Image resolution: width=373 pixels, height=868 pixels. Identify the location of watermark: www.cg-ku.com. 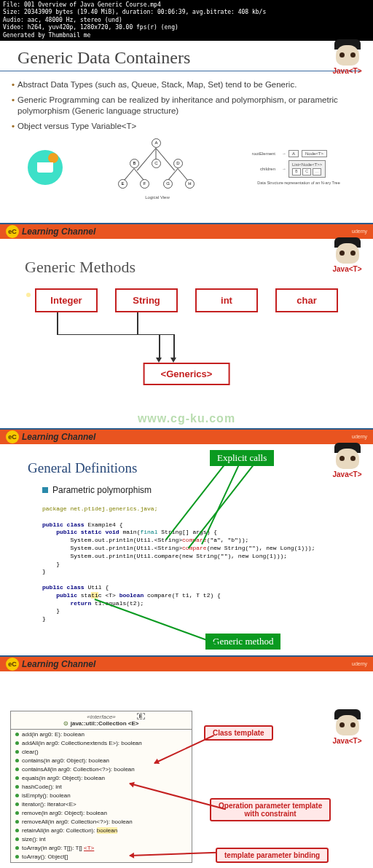
(186, 419).